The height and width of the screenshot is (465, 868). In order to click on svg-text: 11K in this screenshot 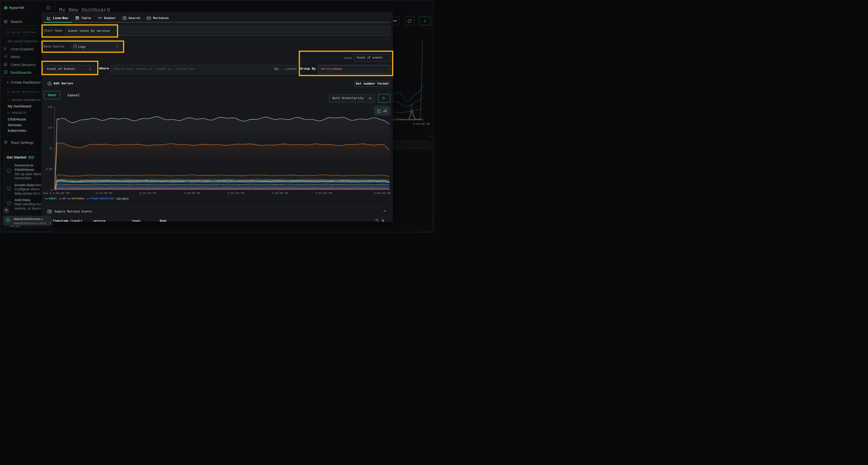, I will do `click(50, 128)`.